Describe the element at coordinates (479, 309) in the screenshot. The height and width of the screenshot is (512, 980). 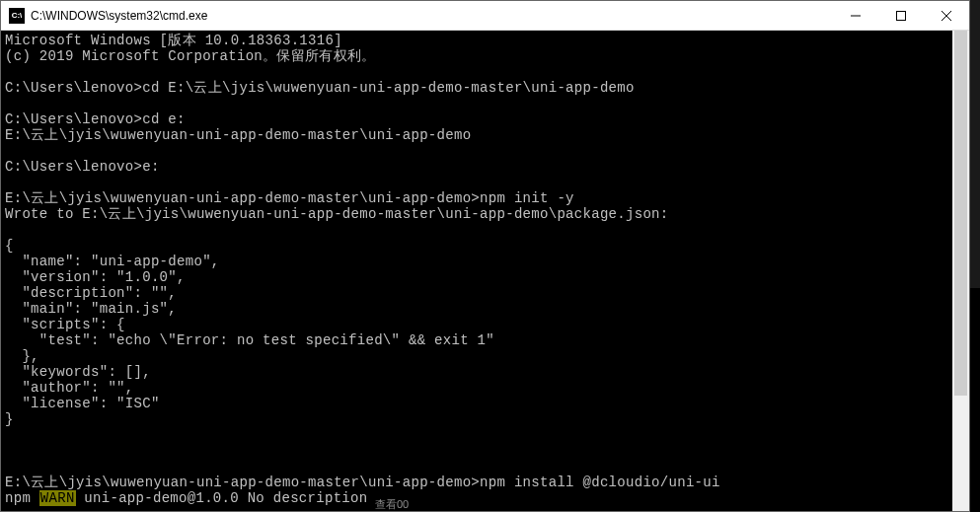
I see `terminal-line: "main": "main.js",` at that location.